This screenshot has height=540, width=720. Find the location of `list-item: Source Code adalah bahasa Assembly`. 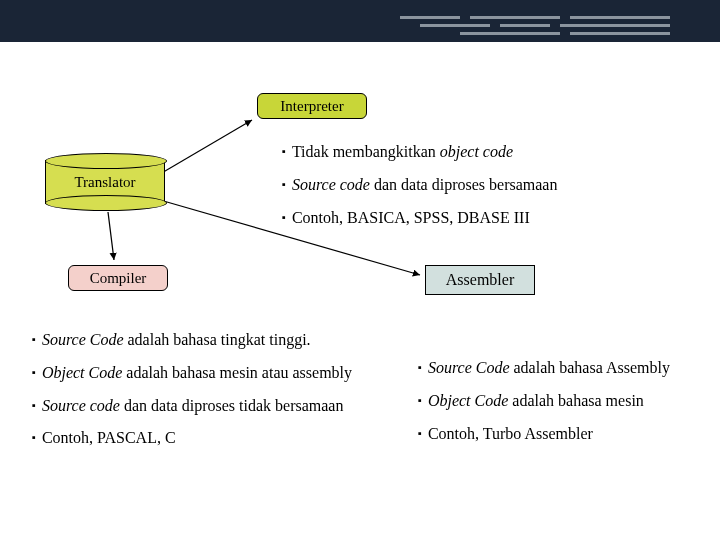

list-item: Source Code adalah bahasa Assembly is located at coordinates (558, 368).